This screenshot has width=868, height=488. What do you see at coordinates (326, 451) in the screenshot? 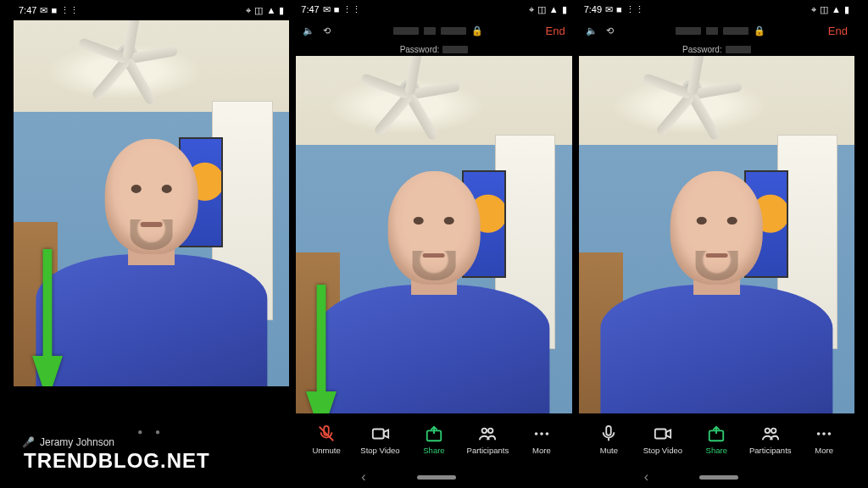
I see `unmute-label: Unmute` at bounding box center [326, 451].